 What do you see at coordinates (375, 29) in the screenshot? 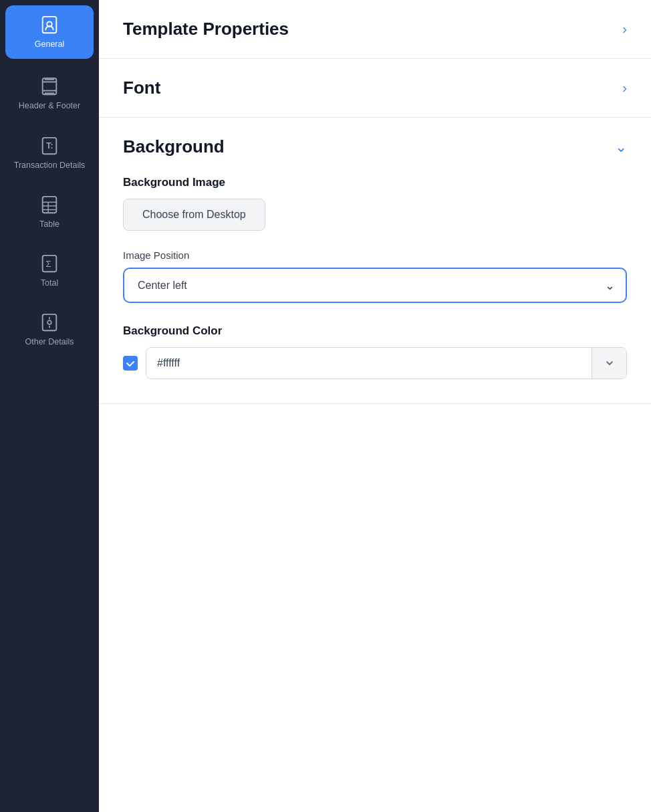
I see `template-properties-section: Template Properties ›` at bounding box center [375, 29].